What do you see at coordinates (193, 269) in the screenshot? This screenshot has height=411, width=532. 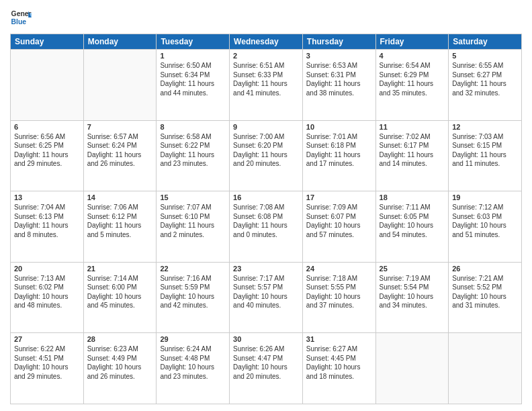 I see `day-number: 22` at bounding box center [193, 269].